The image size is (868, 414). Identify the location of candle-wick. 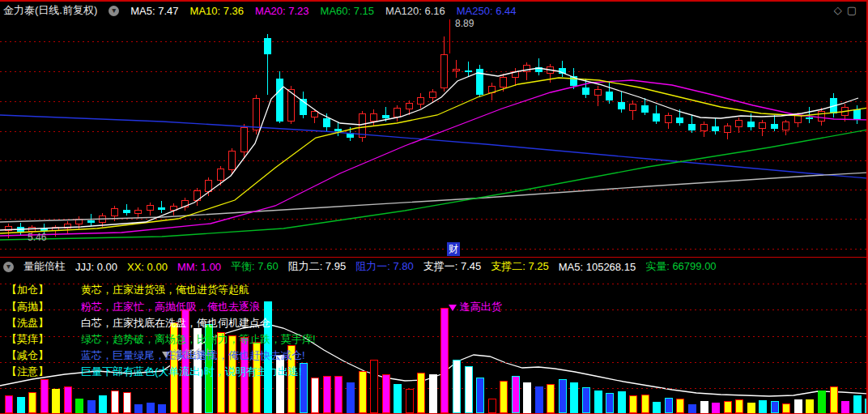
(810, 115).